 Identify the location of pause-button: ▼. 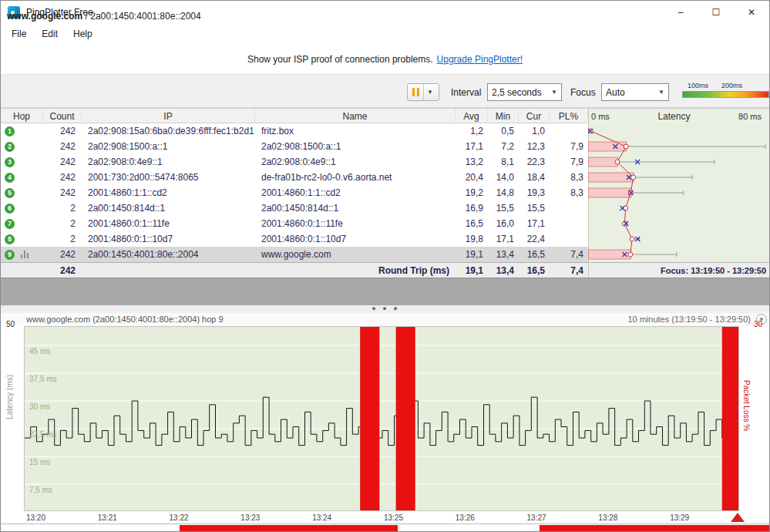
(423, 93).